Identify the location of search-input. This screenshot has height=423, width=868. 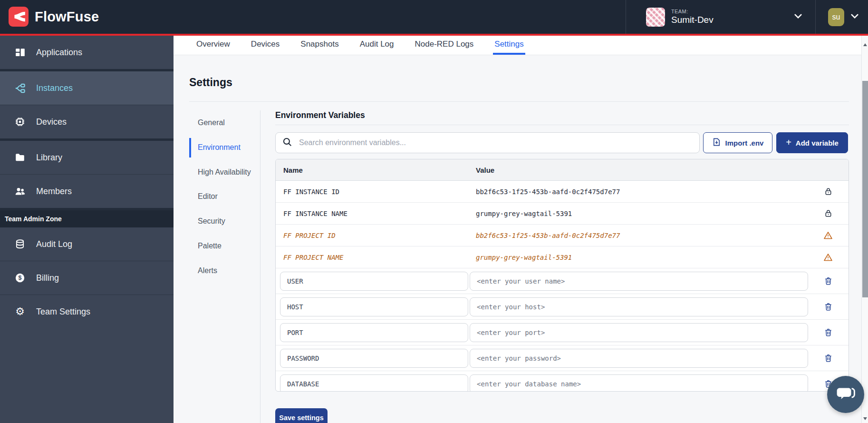
(495, 143).